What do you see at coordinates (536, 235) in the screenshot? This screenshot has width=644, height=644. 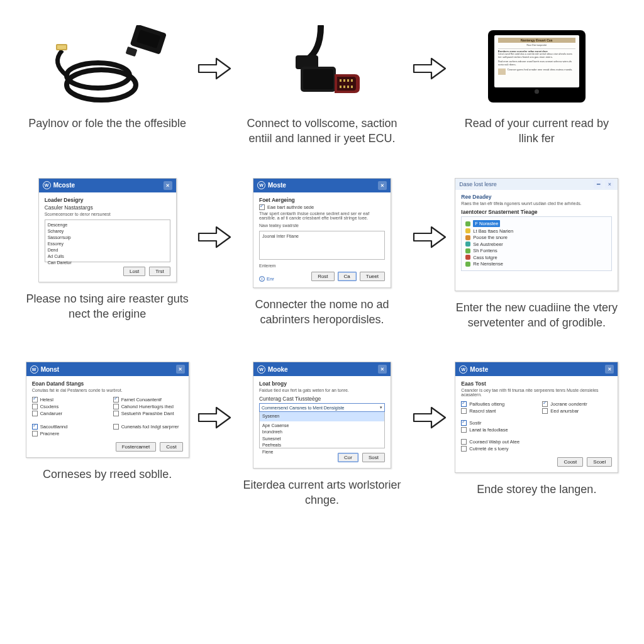 I see `dialog-tree: Dase lost lesre ━ × Ree Deadey Raes the …` at bounding box center [536, 235].